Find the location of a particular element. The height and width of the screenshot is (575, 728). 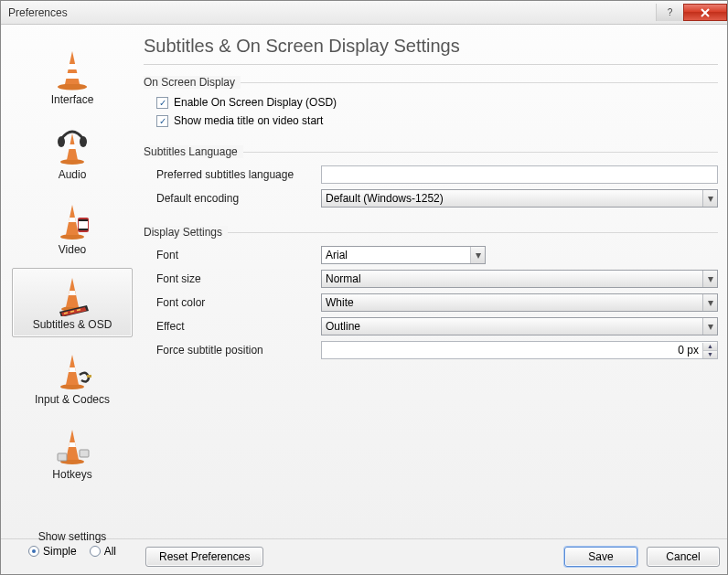

combo-value: Default (Windows-1252) is located at coordinates (514, 198).